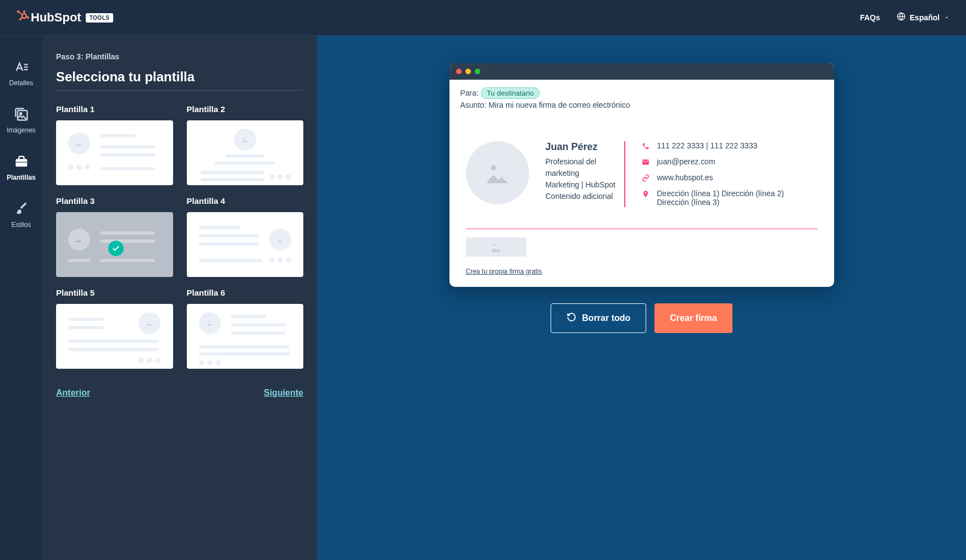  What do you see at coordinates (180, 77) in the screenshot?
I see `panel-title: Selecciona tu plantilla` at bounding box center [180, 77].